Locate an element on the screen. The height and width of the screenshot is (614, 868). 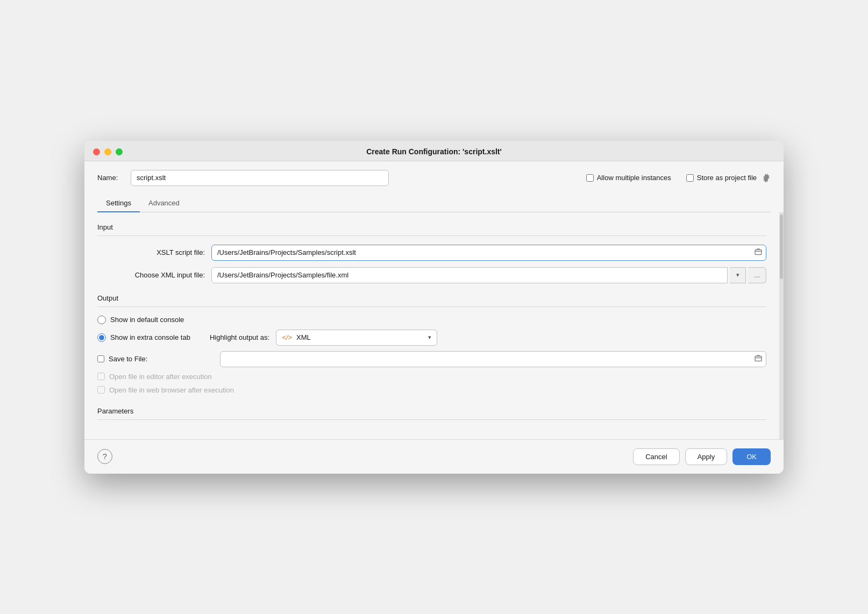
highlight-dropdown: </> XML ▾ is located at coordinates (357, 338).